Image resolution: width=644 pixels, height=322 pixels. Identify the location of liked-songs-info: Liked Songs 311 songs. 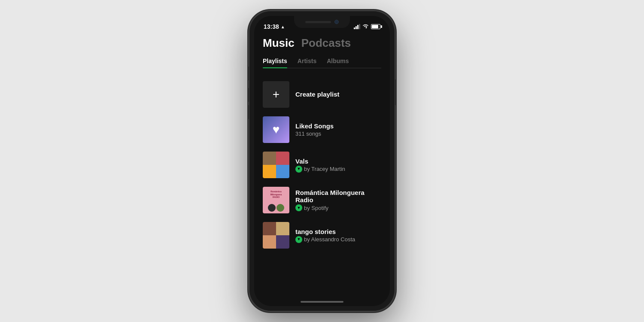
(338, 130).